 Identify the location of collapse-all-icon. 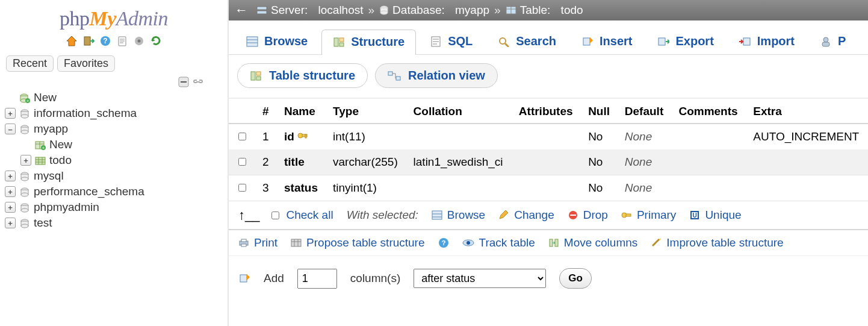
(184, 82).